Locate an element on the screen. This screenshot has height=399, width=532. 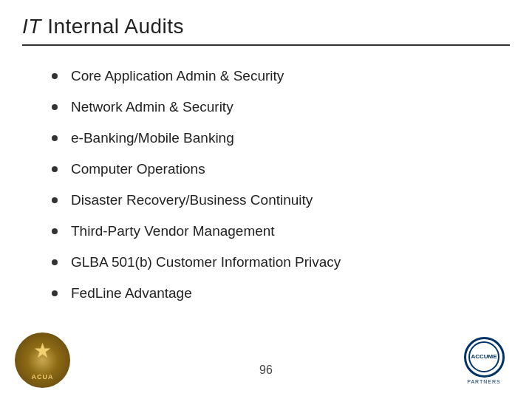
list-item-text: Network Admin & Security is located at coordinates (152, 107).